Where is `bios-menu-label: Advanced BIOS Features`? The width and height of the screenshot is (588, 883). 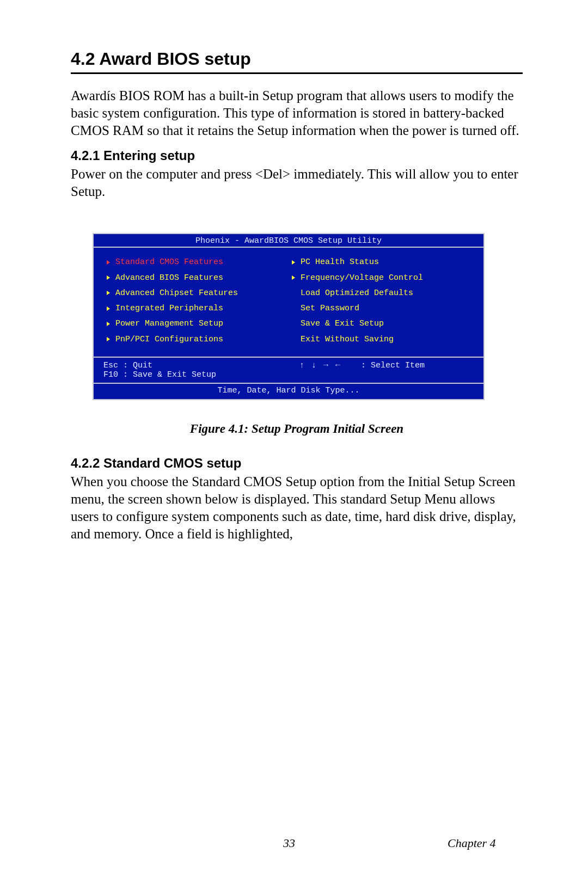 bios-menu-label: Advanced BIOS Features is located at coordinates (169, 278).